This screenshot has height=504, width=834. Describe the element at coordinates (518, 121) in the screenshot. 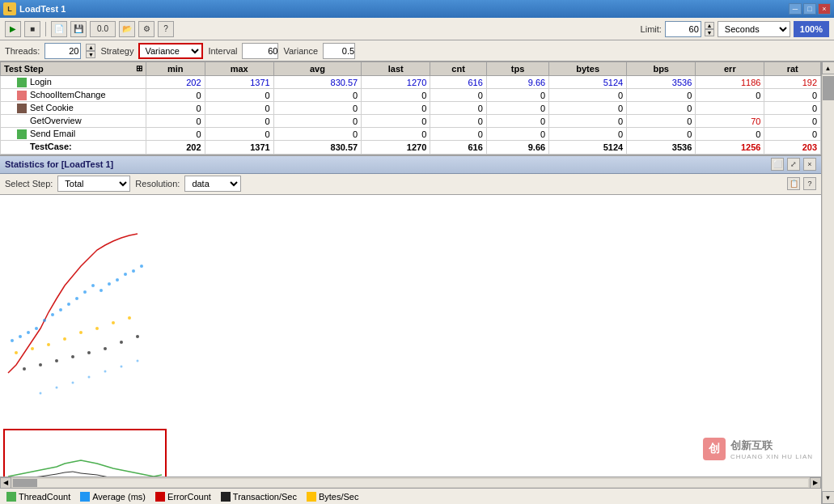

I see `row-tps-cell: 0` at that location.